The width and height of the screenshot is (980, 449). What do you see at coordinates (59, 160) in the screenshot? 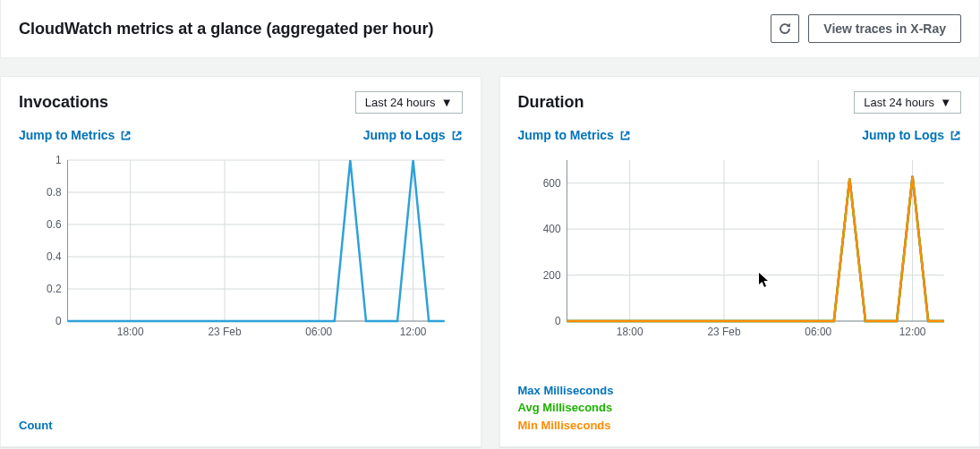
I see `svg-text: 1` at bounding box center [59, 160].